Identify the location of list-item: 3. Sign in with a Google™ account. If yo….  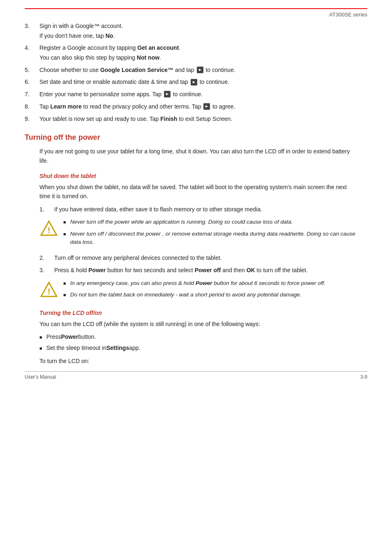
(196, 31).